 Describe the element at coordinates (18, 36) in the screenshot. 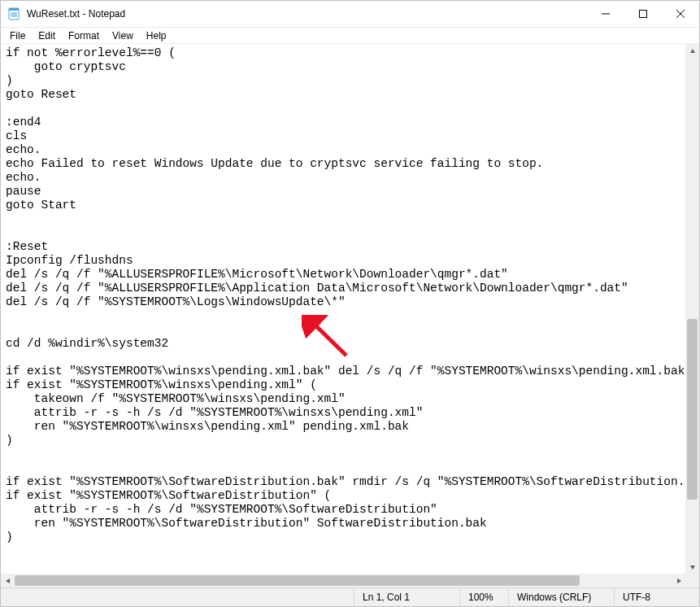

I see `menu-file: File` at that location.